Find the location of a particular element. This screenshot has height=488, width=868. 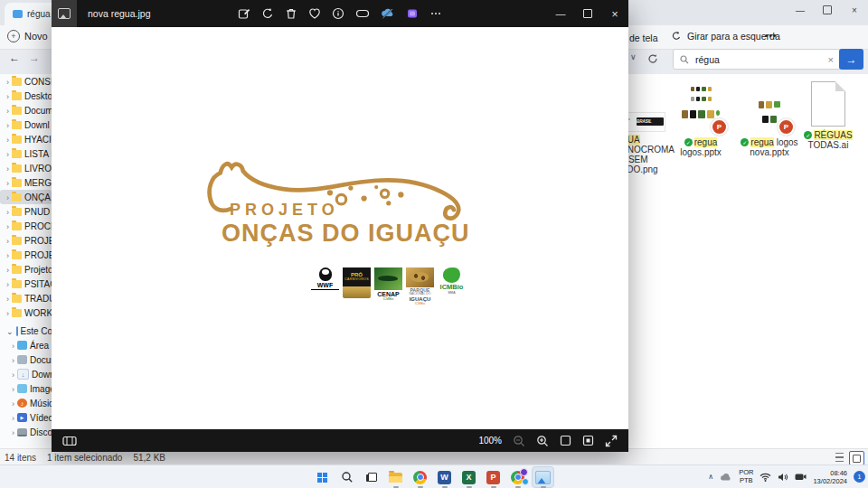

more-icon is located at coordinates (436, 14).